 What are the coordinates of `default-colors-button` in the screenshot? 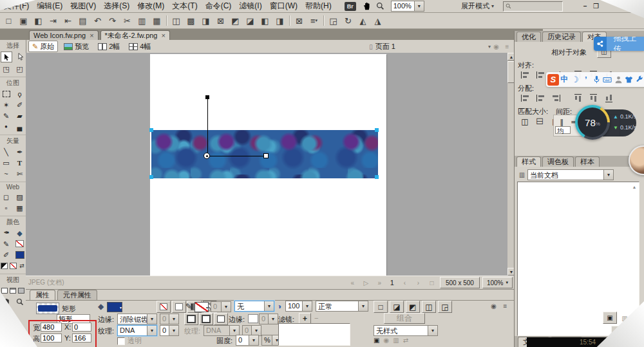 It's located at (4, 265).